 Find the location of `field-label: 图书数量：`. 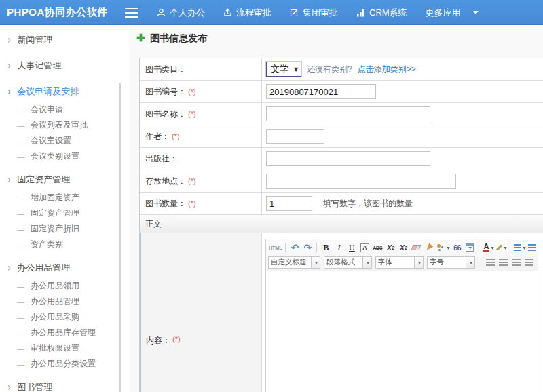

field-label: 图书数量： is located at coordinates (166, 203).